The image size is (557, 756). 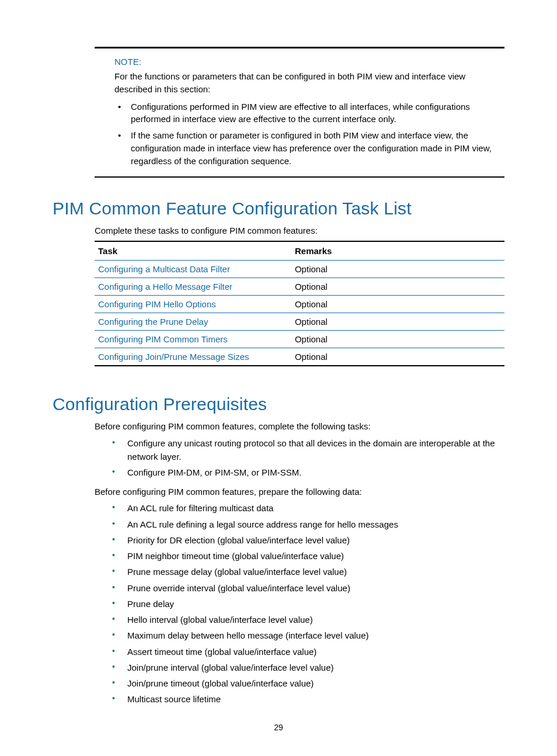 What do you see at coordinates (300, 472) in the screenshot?
I see `list-item: Configure PIM-DM, or PIM-SM, or PIM-SSM.` at bounding box center [300, 472].